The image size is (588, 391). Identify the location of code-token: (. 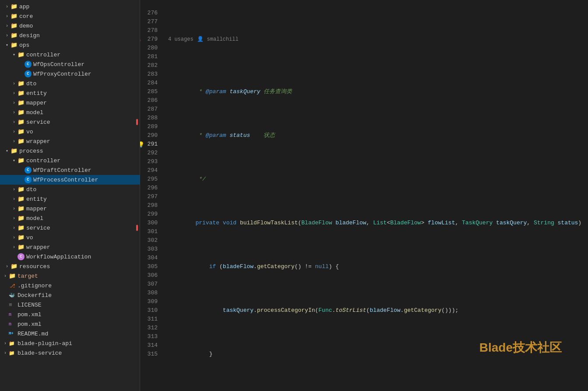
(219, 267).